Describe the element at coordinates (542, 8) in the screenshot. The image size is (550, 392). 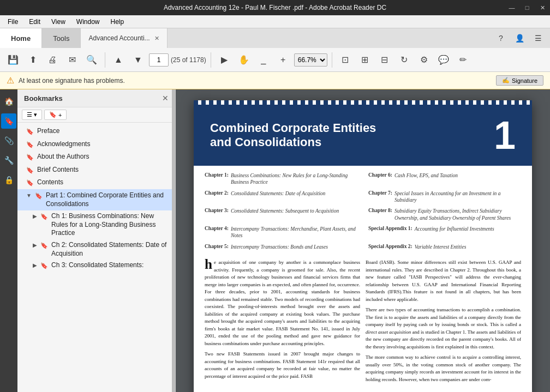
I see `close-button: ✕` at that location.